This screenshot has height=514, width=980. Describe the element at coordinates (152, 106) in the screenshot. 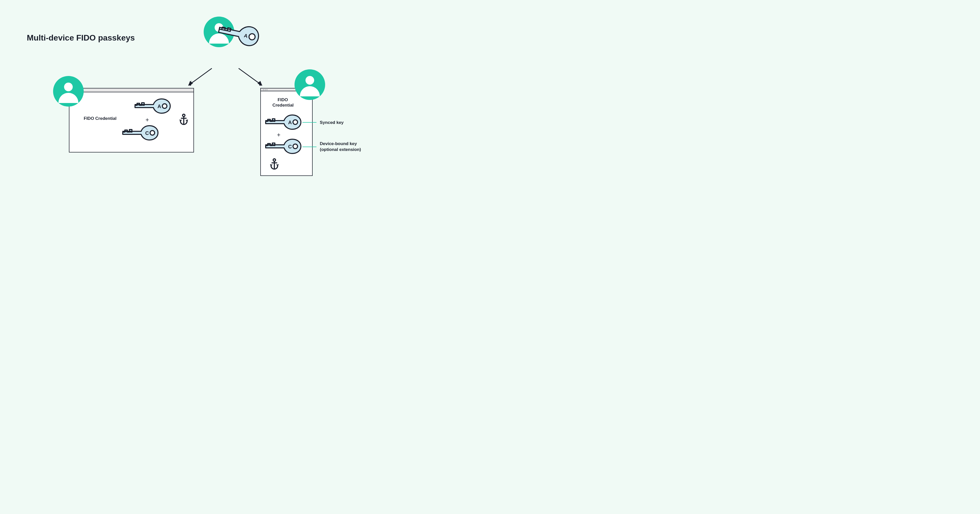

I see `key-left-a: A` at that location.